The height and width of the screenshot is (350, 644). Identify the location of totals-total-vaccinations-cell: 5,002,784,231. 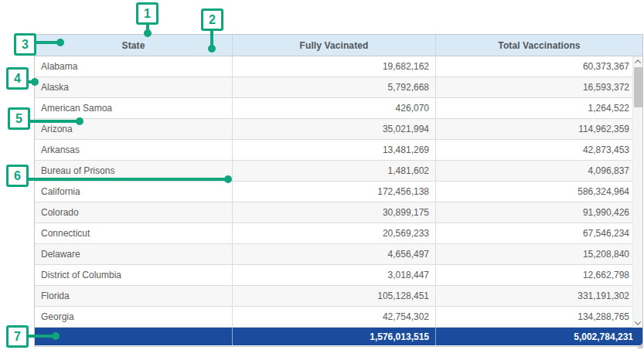
(540, 337).